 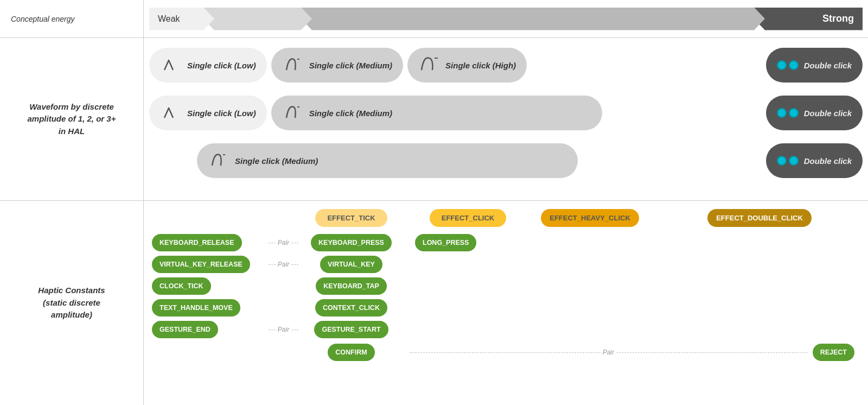 What do you see at coordinates (788, 161) in the screenshot?
I see `double-click-icon-r3` at bounding box center [788, 161].